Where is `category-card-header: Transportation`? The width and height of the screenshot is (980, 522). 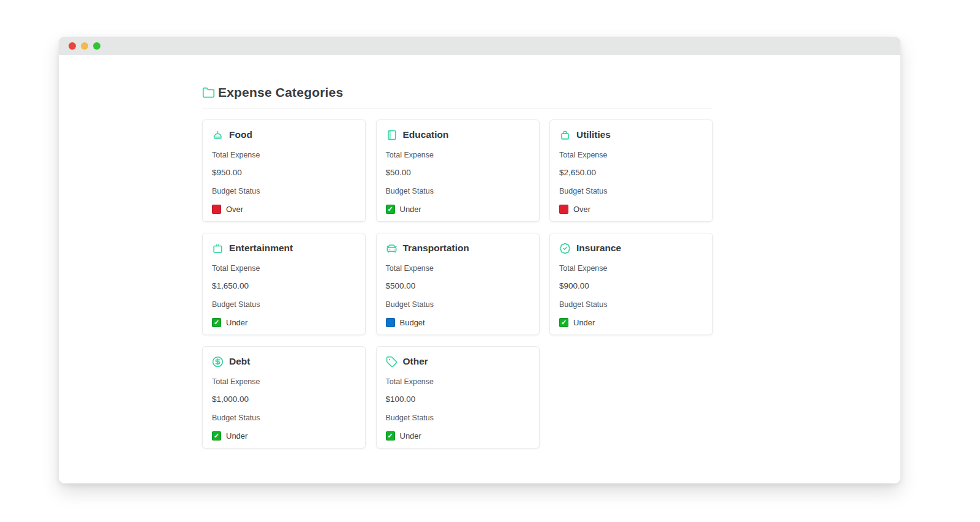
category-card-header: Transportation is located at coordinates (458, 248).